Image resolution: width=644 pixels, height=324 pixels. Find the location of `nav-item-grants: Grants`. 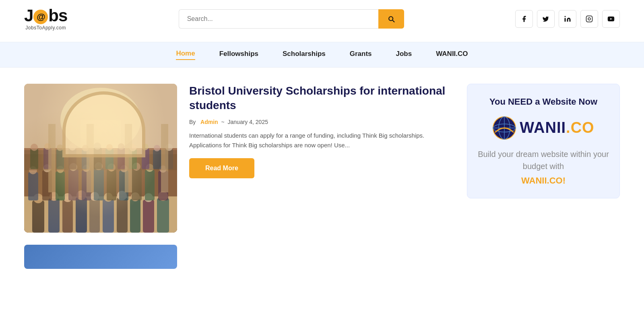

nav-item-grants: Grants is located at coordinates (361, 55).